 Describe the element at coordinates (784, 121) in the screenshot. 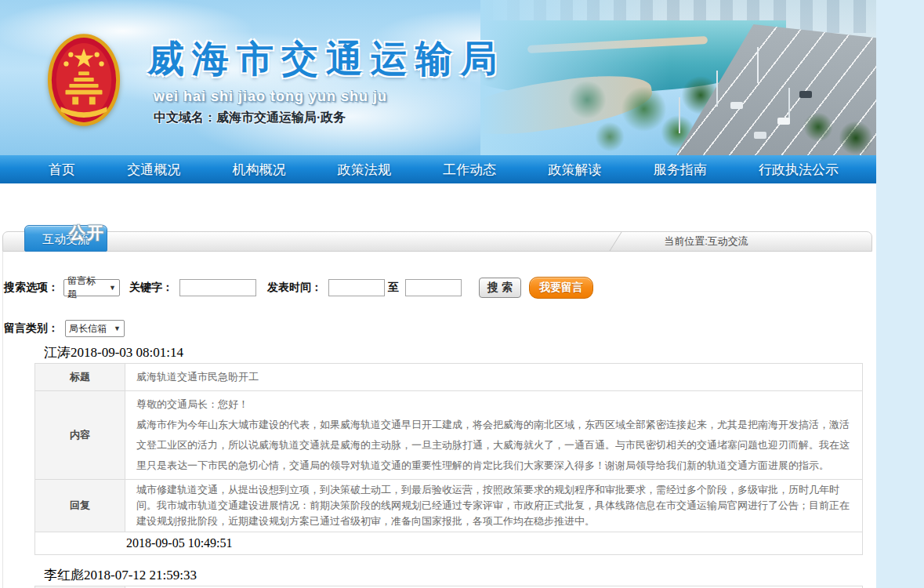

I see `photo-cars` at that location.